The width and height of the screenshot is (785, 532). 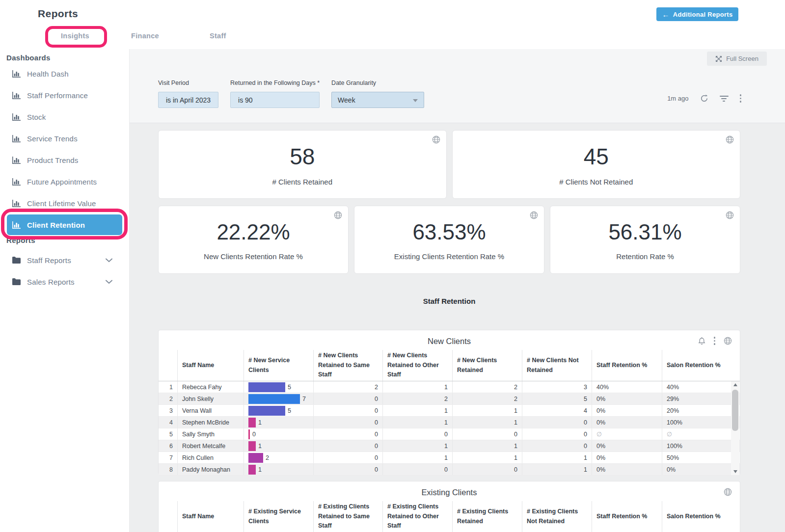 I want to click on kpi-tile-retention-rate: 56.31%Retention Rate %, so click(x=645, y=239).